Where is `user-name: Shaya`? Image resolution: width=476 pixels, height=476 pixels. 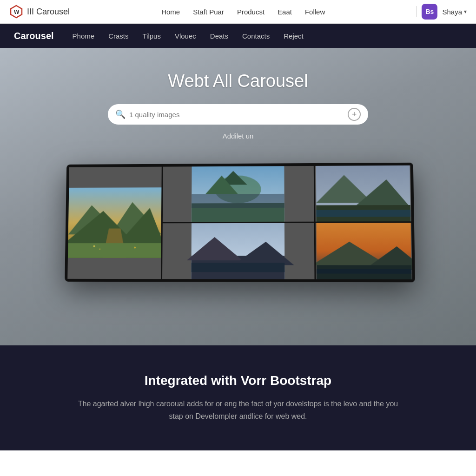
user-name: Shaya is located at coordinates (452, 12).